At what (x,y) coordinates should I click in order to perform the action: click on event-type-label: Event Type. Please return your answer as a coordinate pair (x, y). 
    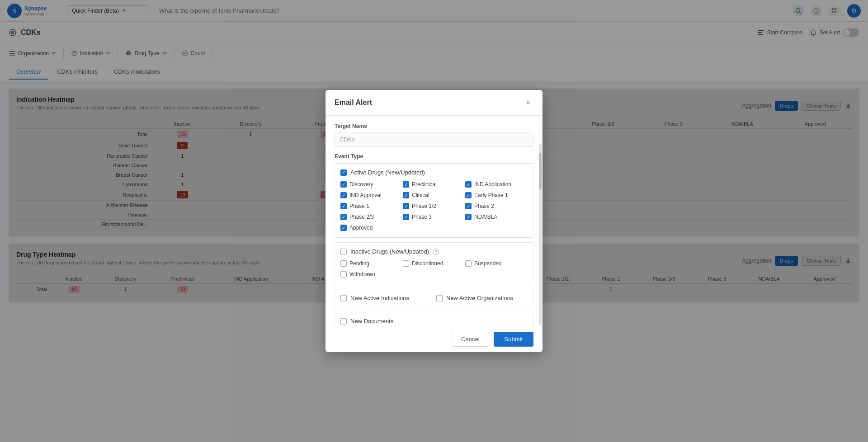
    Looking at the image, I should click on (434, 156).